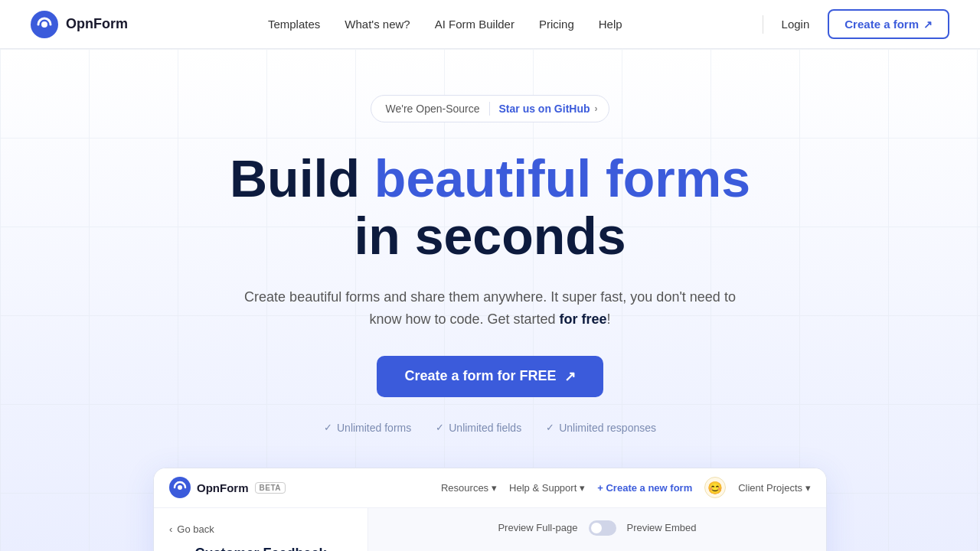 The height and width of the screenshot is (551, 980). Describe the element at coordinates (479, 428) in the screenshot. I see `feature-unlimited-fields: ✓ Unlimited fields` at that location.